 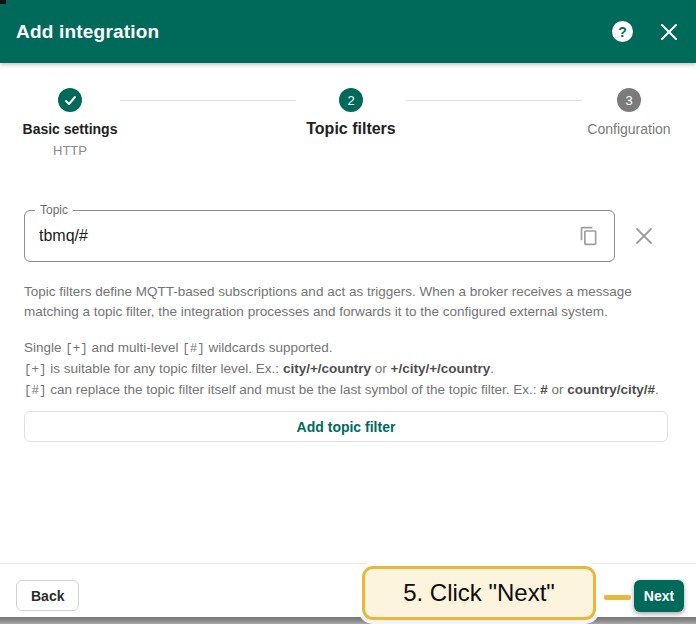 I want to click on annotation-connector-line, so click(x=618, y=598).